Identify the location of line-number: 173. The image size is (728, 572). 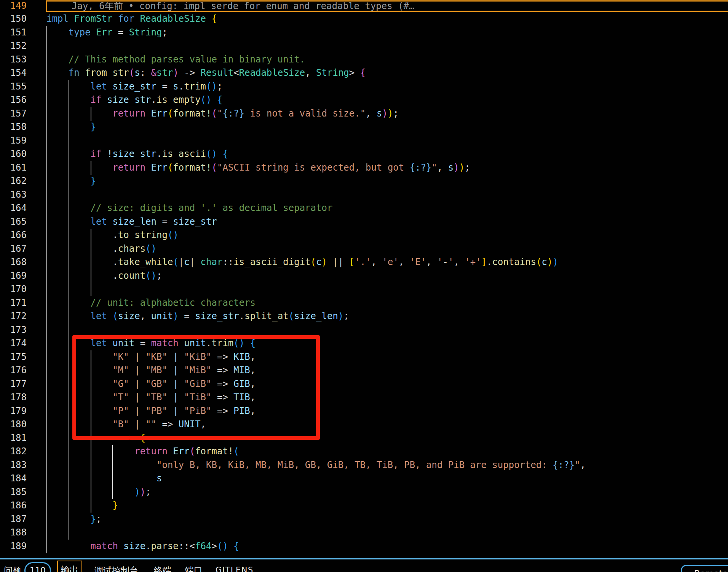
(13, 330).